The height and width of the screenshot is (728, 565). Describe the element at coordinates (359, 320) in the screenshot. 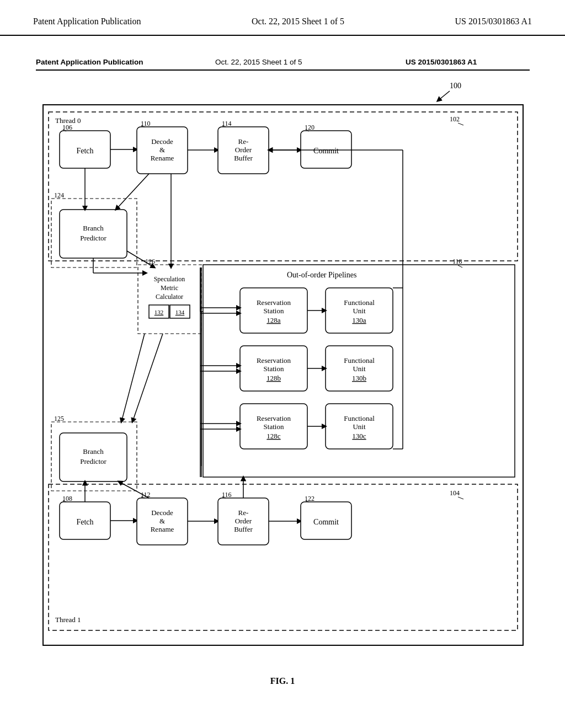

I see `svg-text: 130a` at that location.